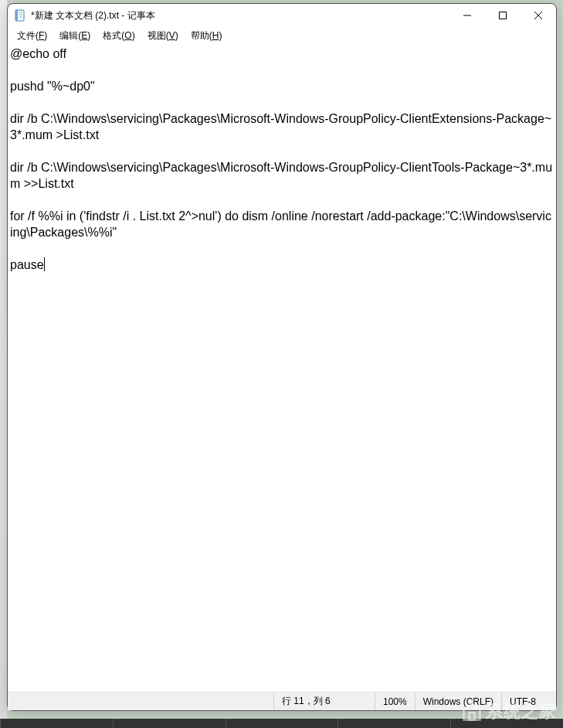  Describe the element at coordinates (240, 15) in the screenshot. I see `window-title: *新建 文本文档 (2).txt - 记事本` at that location.